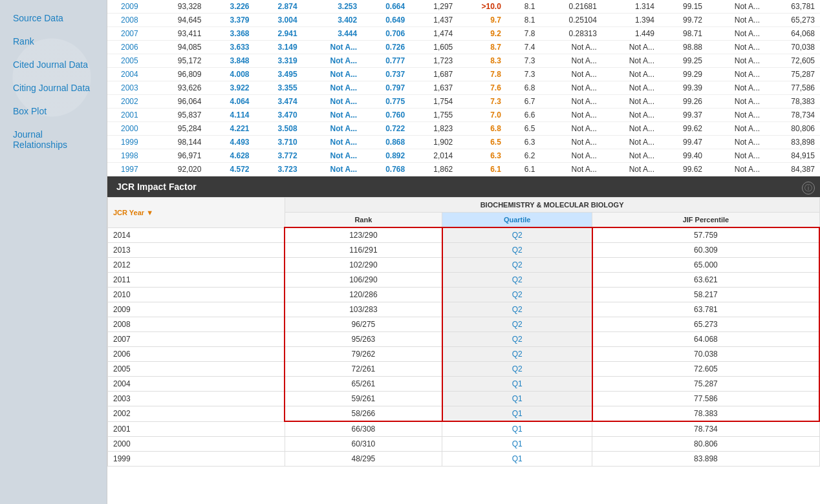 The image size is (820, 504). I want to click on jcr-rank-cell: 60/310, so click(363, 445).